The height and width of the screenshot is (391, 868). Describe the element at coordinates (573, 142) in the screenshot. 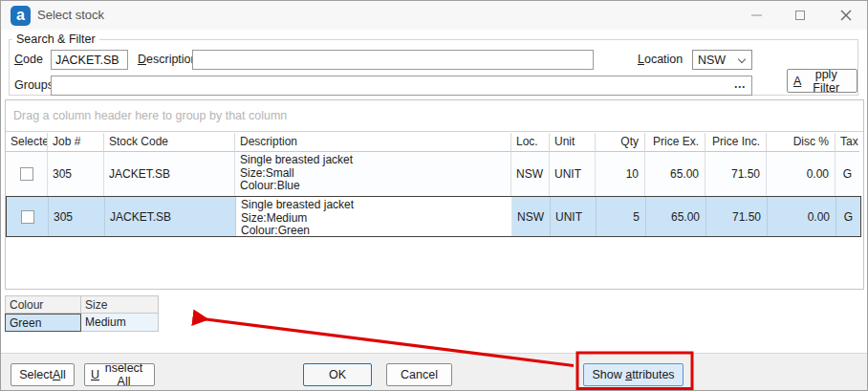

I see `column-header-unit: Unit` at that location.